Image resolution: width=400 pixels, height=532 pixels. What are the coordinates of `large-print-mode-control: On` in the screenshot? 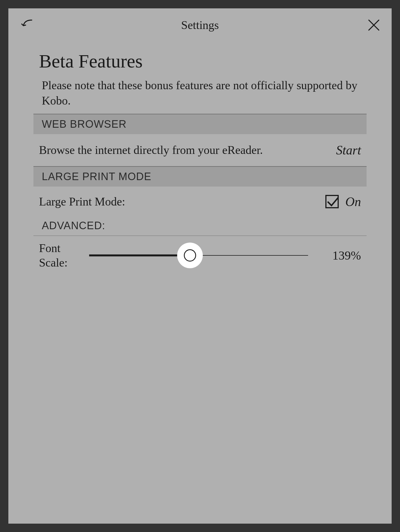 It's located at (343, 202).